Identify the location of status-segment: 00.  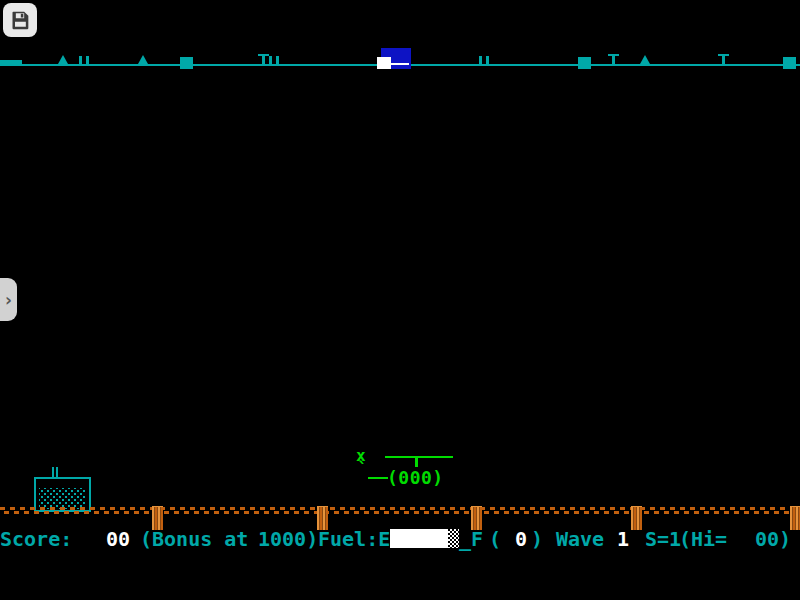
(118, 539).